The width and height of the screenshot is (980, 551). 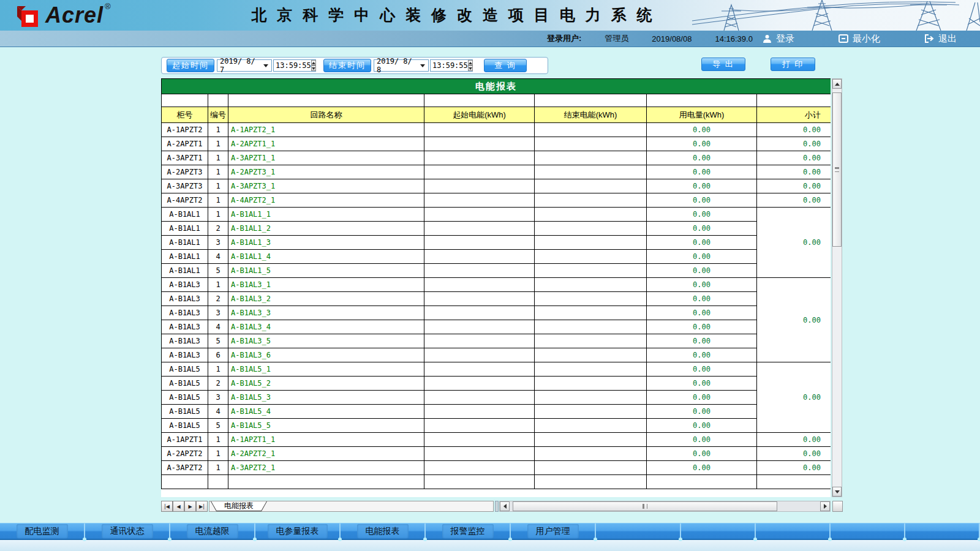 I want to click on table-row: A-B1AL13A-B1AL1_30.00, so click(x=496, y=242).